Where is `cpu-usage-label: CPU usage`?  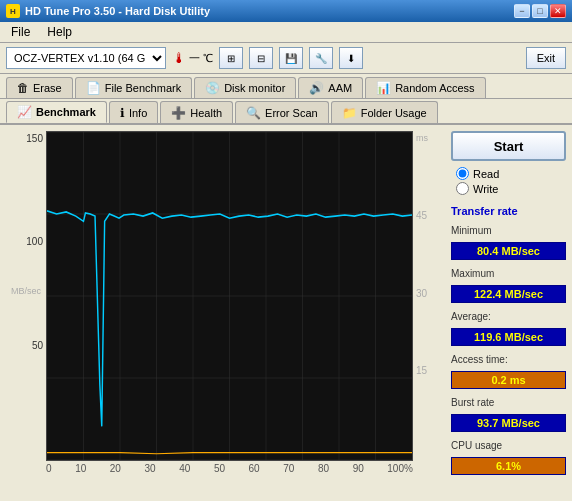 cpu-usage-label: CPU usage is located at coordinates (508, 446).